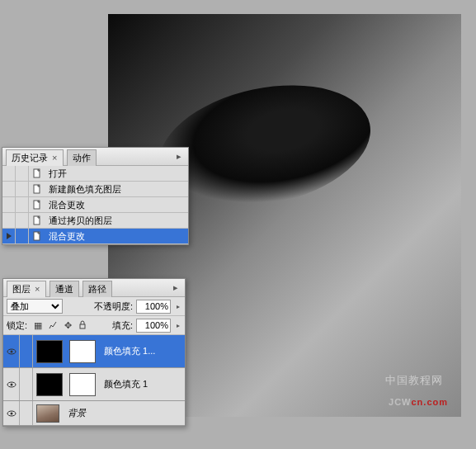 The image size is (476, 449). I want to click on lock-row: 锁定: ▦ ✥ 填充: 100% ▸, so click(94, 325).